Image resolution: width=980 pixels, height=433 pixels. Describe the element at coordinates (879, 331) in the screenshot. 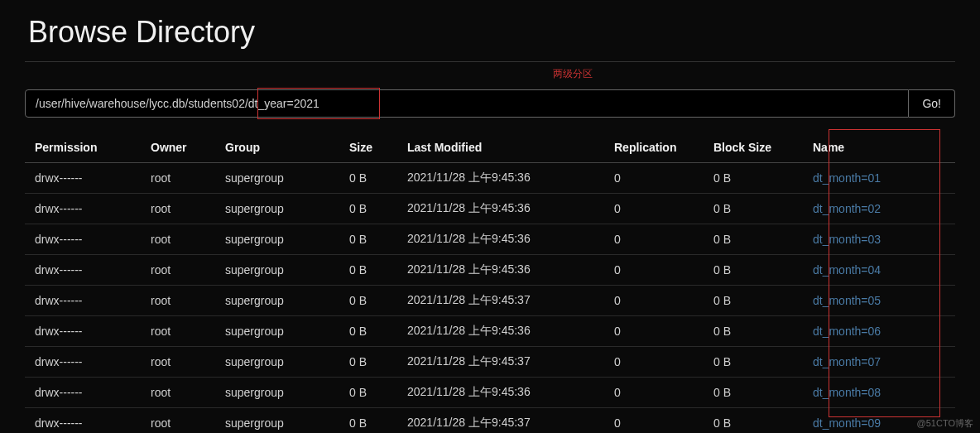

I see `cell-name: dt_month=06` at that location.